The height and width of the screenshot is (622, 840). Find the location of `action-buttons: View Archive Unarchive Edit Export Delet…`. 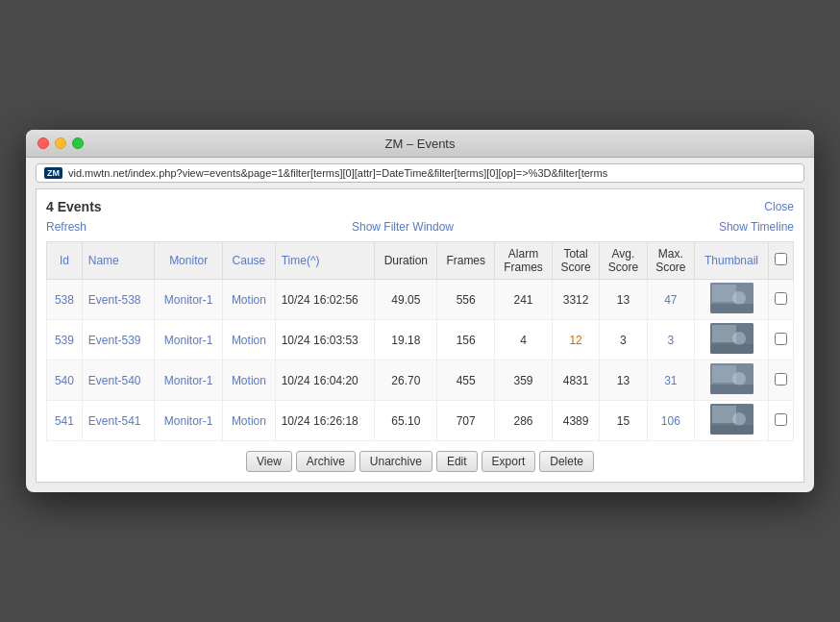

action-buttons: View Archive Unarchive Edit Export Delet… is located at coordinates (420, 461).